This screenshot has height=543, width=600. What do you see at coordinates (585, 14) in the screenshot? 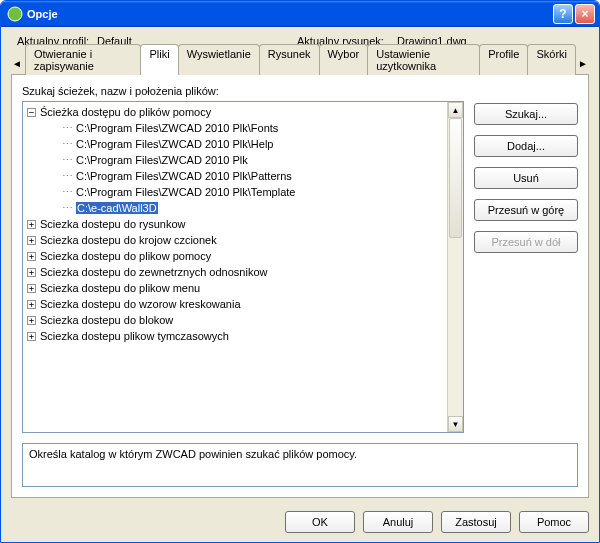
I see `close-window-button: ×` at bounding box center [585, 14].